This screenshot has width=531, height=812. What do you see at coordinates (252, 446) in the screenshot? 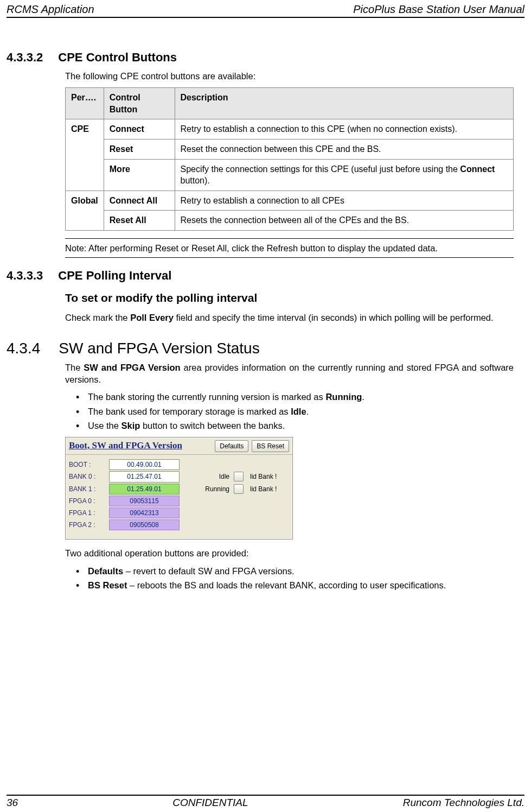
I see `panel-header-buttons: Defaults BS Reset` at bounding box center [252, 446].